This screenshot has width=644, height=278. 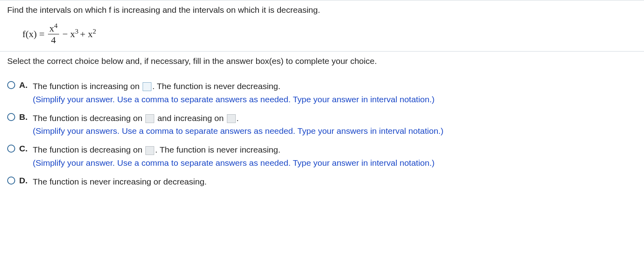 What do you see at coordinates (24, 85) in the screenshot?
I see `choice-a-letter: A.` at bounding box center [24, 85].